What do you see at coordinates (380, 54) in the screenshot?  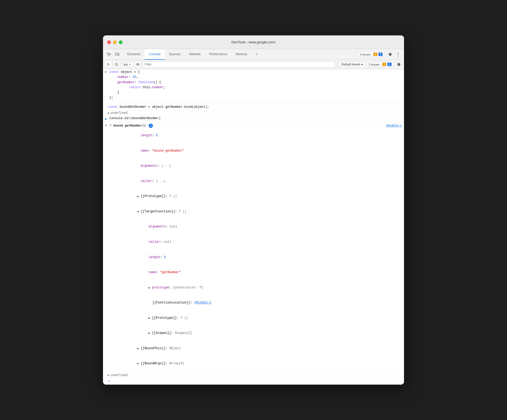 I see `tabs-right: 3 Issues: 1 2` at bounding box center [380, 54].